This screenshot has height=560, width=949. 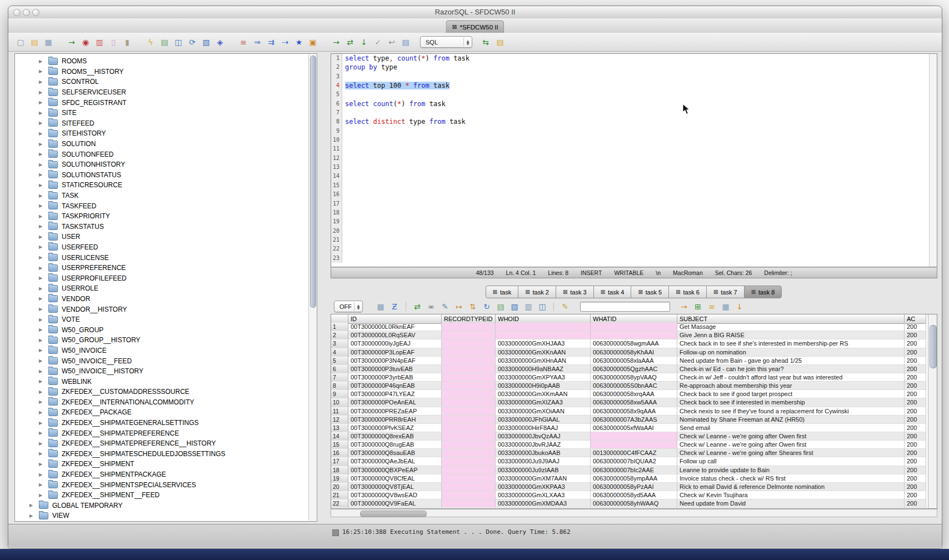 What do you see at coordinates (166, 361) in the screenshot?
I see `tree-item: ▶W50_INVOICE__FEED` at bounding box center [166, 361].